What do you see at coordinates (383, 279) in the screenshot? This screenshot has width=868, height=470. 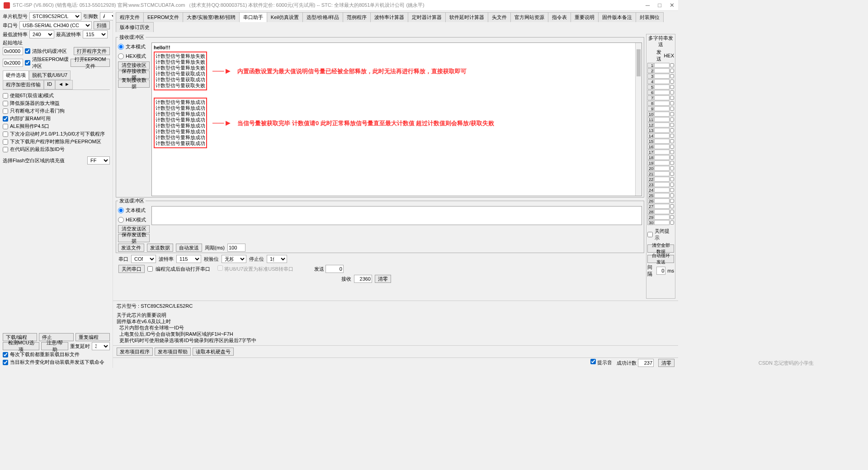 I see `count-clear-button: 清零` at bounding box center [383, 279].